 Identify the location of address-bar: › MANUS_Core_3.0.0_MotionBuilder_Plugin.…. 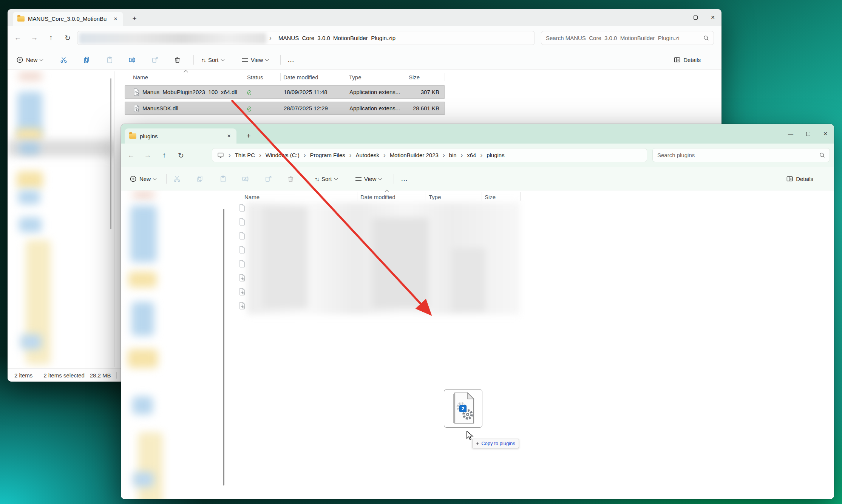
(306, 38).